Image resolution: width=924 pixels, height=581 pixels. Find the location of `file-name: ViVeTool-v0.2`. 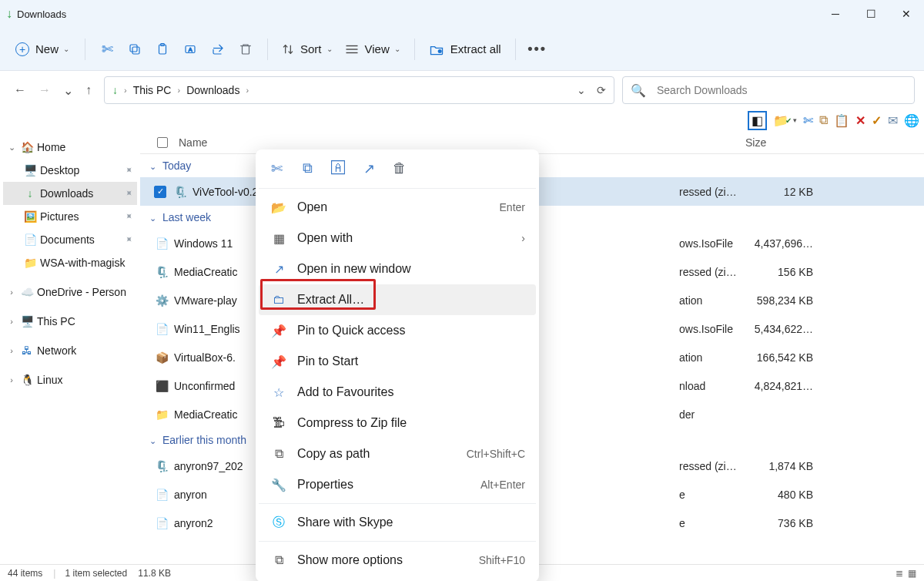

file-name: ViVeTool-v0.2 is located at coordinates (225, 192).